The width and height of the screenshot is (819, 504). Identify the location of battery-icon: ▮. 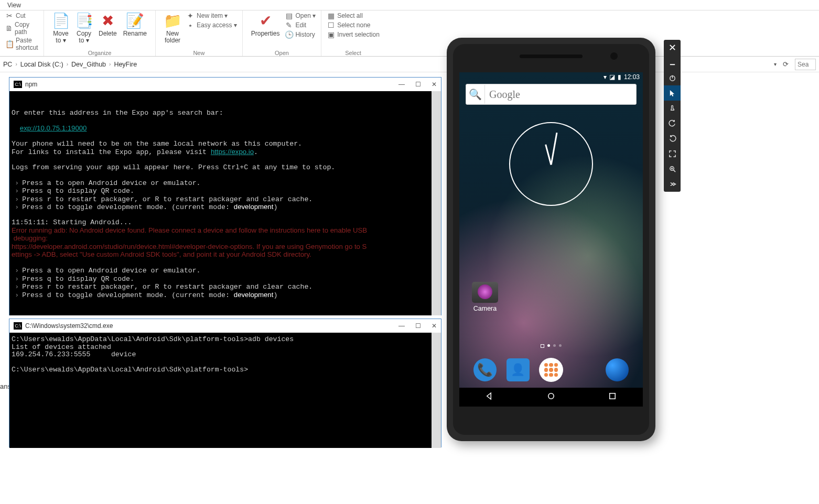
(620, 77).